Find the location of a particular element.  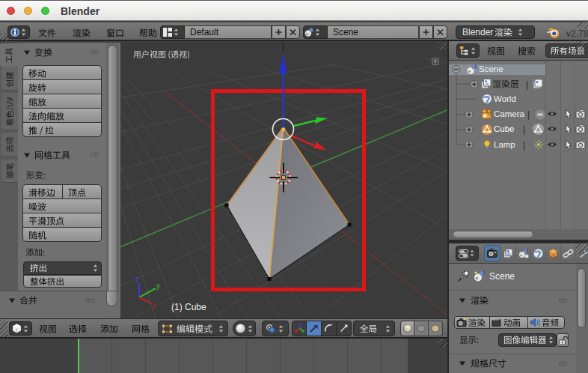

svg-text: x is located at coordinates (154, 306).